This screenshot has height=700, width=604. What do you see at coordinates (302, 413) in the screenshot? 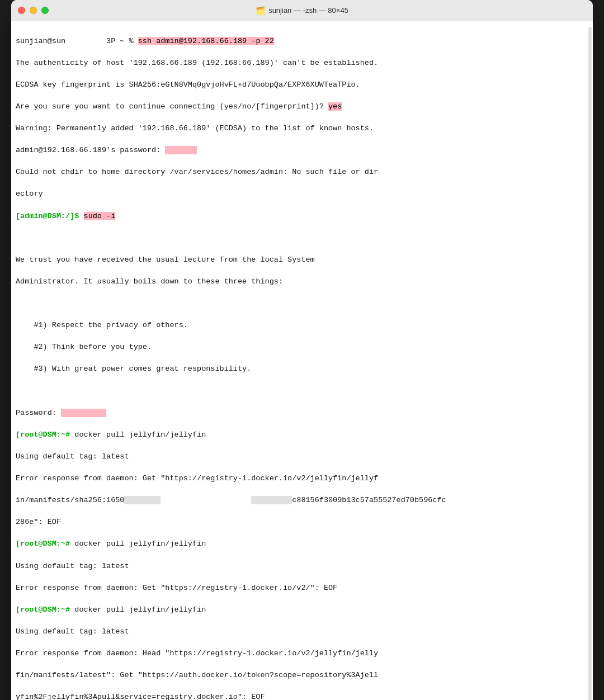
I see `line-18: Password:` at bounding box center [302, 413].